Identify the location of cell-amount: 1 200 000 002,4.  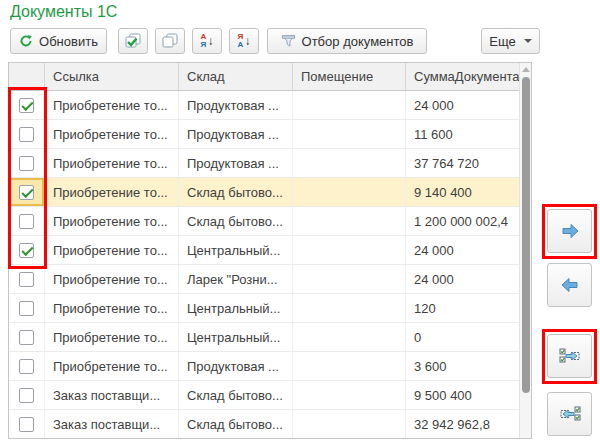
(468, 221).